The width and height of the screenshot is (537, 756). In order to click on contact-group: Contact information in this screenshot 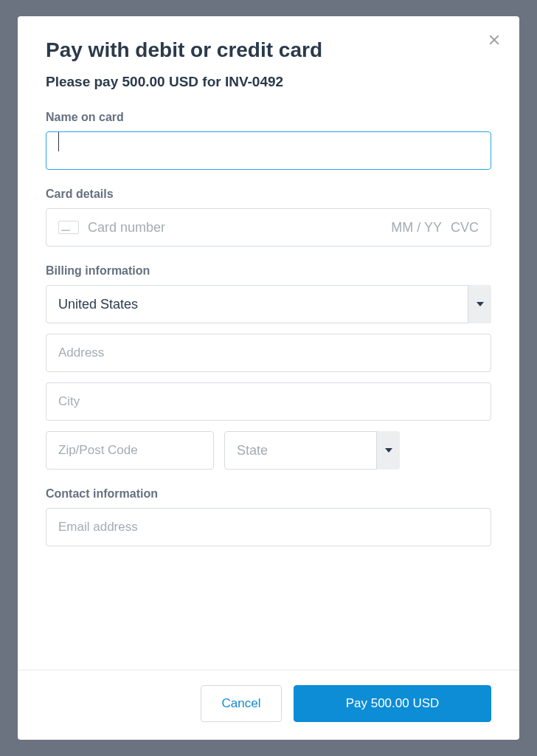, I will do `click(268, 517)`.